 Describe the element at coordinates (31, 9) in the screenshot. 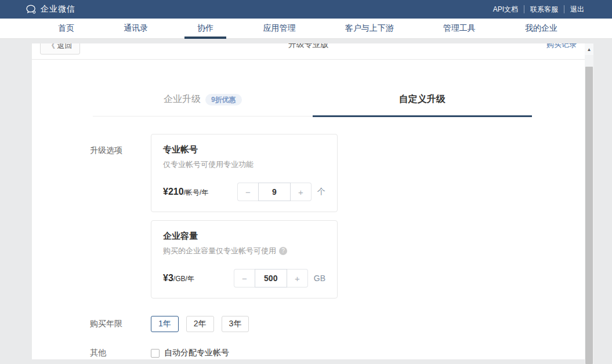

I see `wework-logo-icon` at that location.